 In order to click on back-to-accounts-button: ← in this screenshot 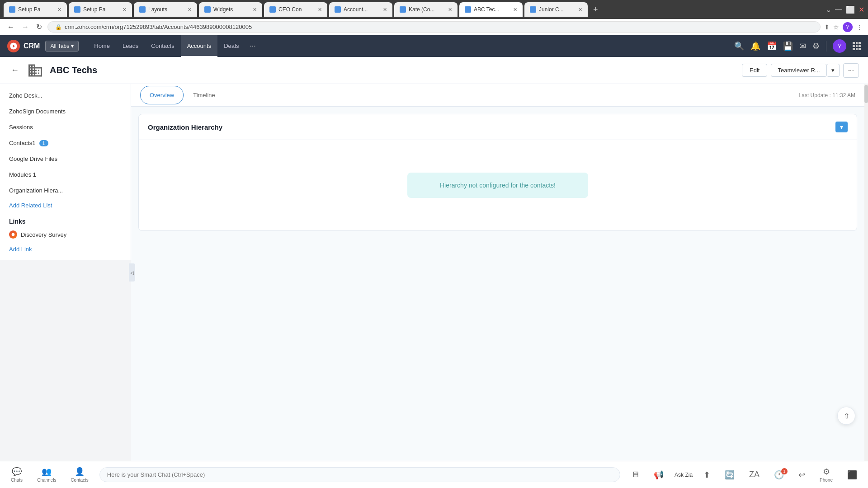, I will do `click(15, 70)`.